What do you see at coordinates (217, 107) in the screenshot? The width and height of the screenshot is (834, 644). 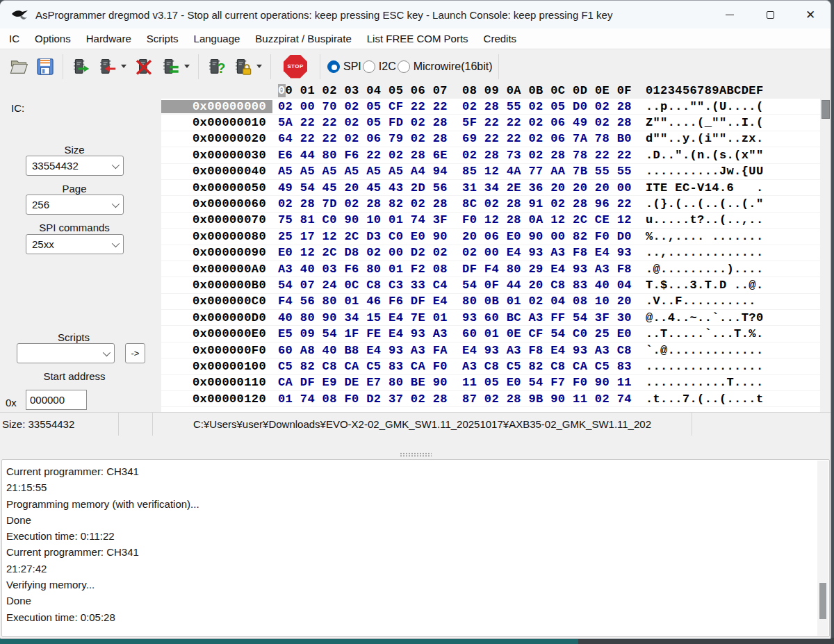 I see `hex-row-address: 0x00000000` at bounding box center [217, 107].